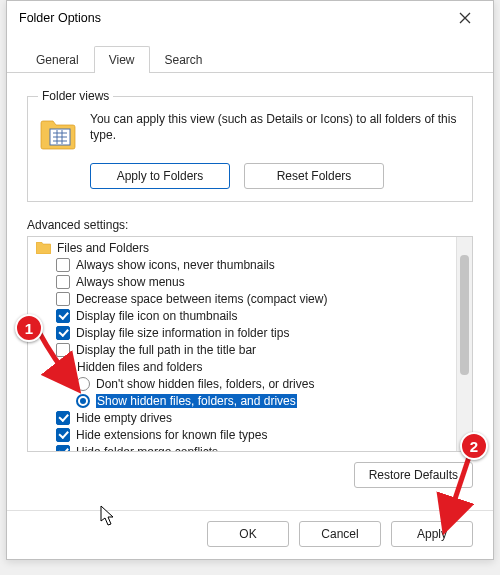 This screenshot has height=575, width=500. I want to click on cancel-button: Cancel, so click(340, 534).